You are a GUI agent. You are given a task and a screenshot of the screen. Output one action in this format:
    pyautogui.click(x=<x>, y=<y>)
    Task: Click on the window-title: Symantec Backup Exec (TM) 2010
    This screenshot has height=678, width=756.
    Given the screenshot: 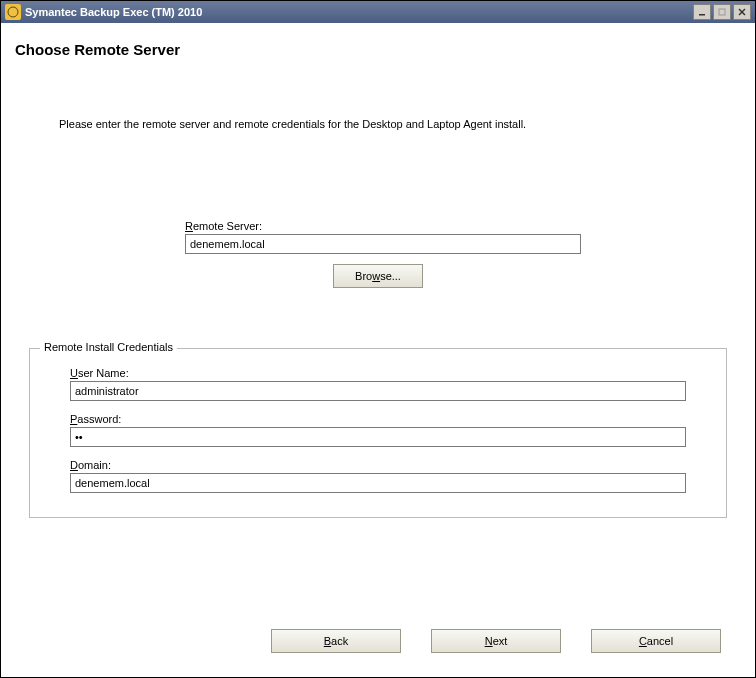 What is the action you would take?
    pyautogui.click(x=359, y=12)
    